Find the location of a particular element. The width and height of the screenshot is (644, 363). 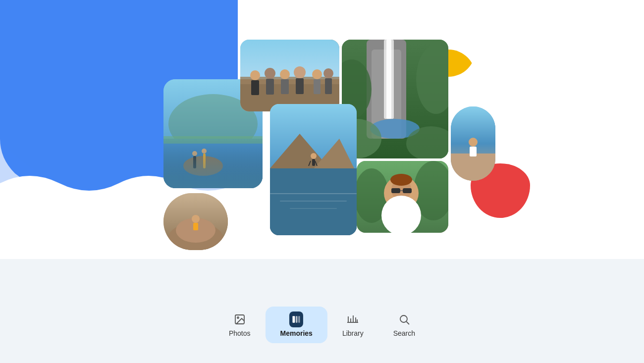

tab-memories-label: Memories is located at coordinates (296, 333).